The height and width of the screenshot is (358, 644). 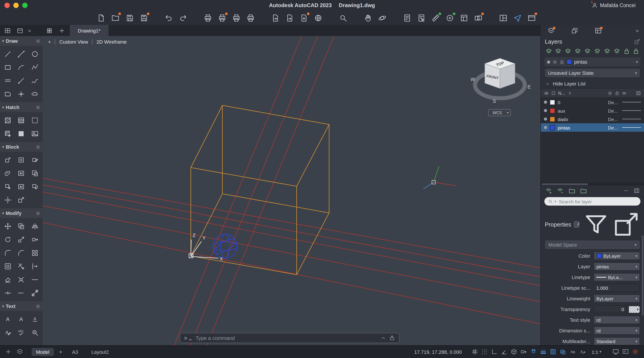 I want to click on region-button, so click(x=8, y=94).